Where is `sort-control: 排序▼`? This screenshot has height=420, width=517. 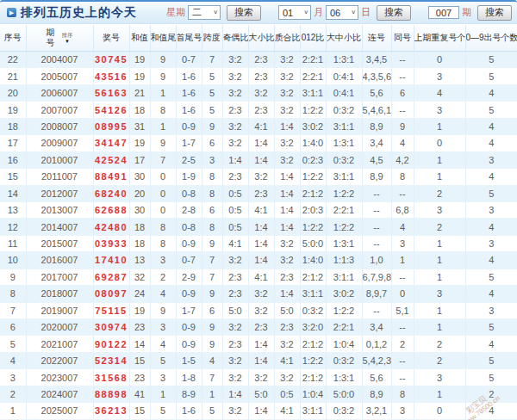
sort-control: 排序▼ is located at coordinates (67, 38).